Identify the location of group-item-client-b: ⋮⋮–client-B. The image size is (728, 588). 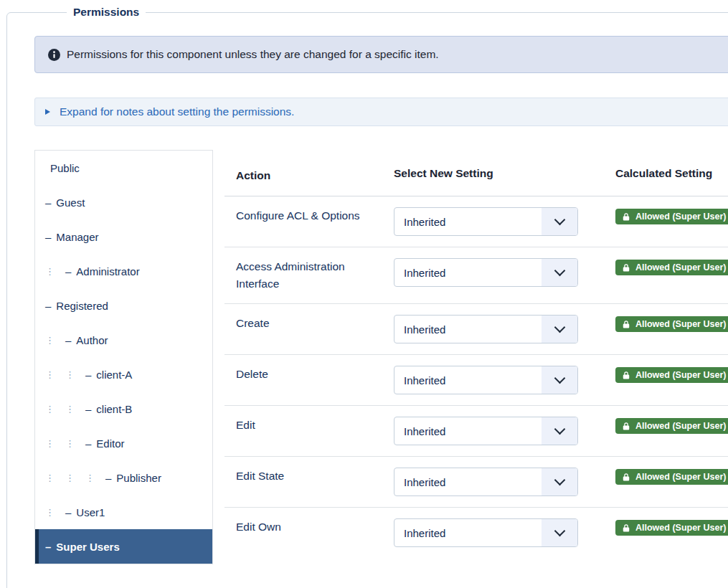
(123, 409).